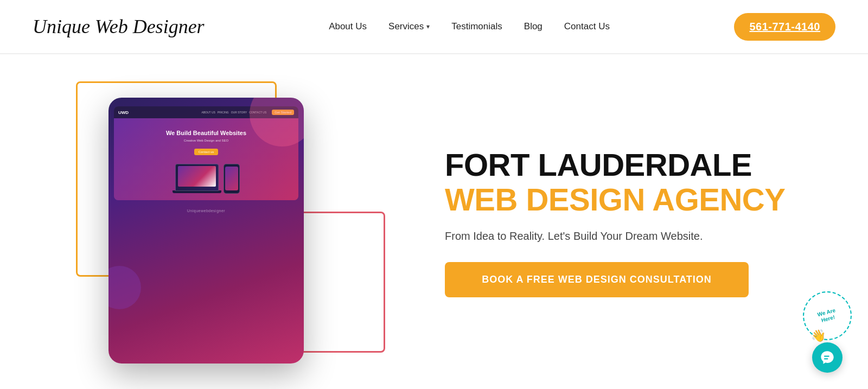  Describe the element at coordinates (640, 165) in the screenshot. I see `hero-title-line1: FORT LAUDERDALE` at that location.